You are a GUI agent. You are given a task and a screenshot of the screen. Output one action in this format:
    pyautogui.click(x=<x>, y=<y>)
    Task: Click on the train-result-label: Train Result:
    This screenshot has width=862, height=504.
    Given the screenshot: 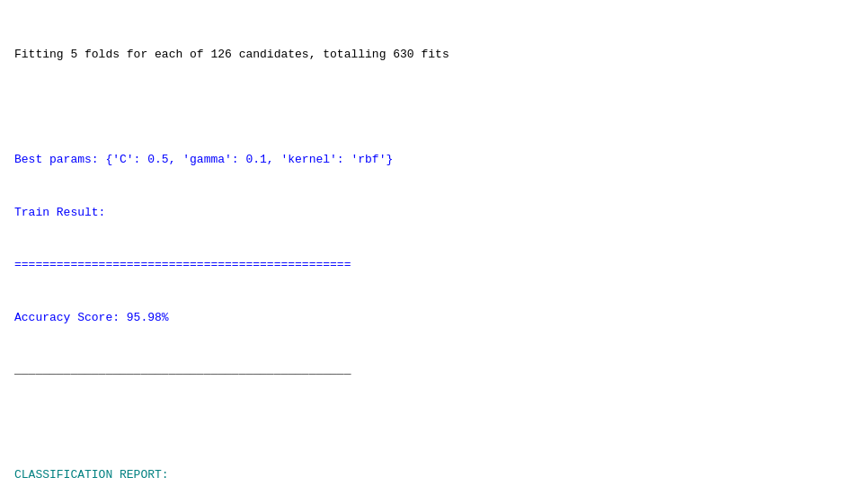 What is the action you would take?
    pyautogui.click(x=431, y=213)
    